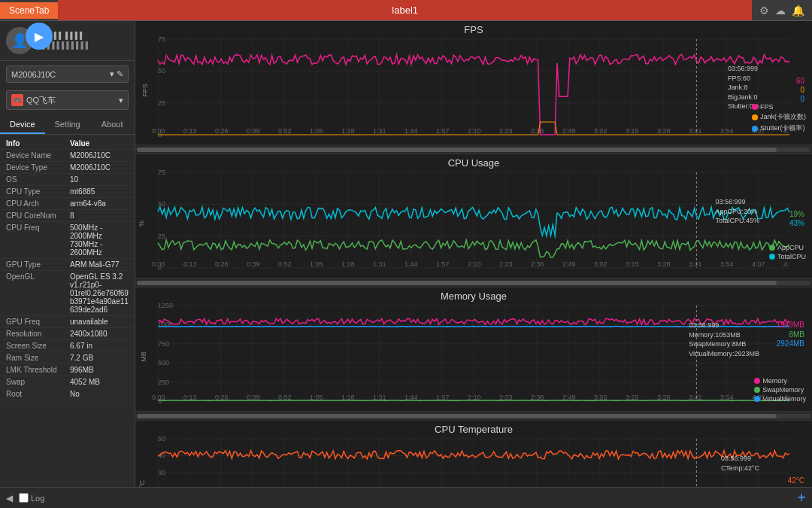 The width and height of the screenshot is (812, 508). What do you see at coordinates (783, 117) in the screenshot?
I see `fps-legend-jank: Jank(卡顿次数)` at bounding box center [783, 117].